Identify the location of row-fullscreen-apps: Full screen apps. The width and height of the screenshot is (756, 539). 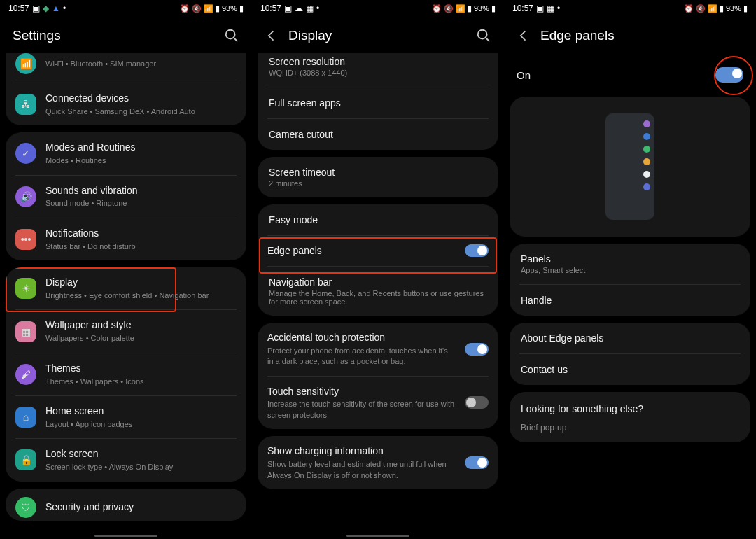
(378, 103).